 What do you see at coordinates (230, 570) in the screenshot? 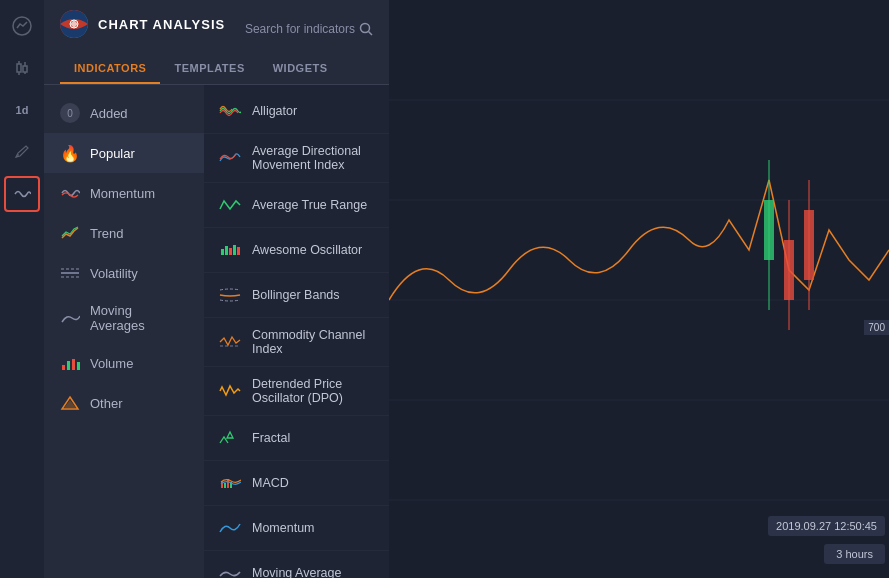
I see `ma-icon` at bounding box center [230, 570].